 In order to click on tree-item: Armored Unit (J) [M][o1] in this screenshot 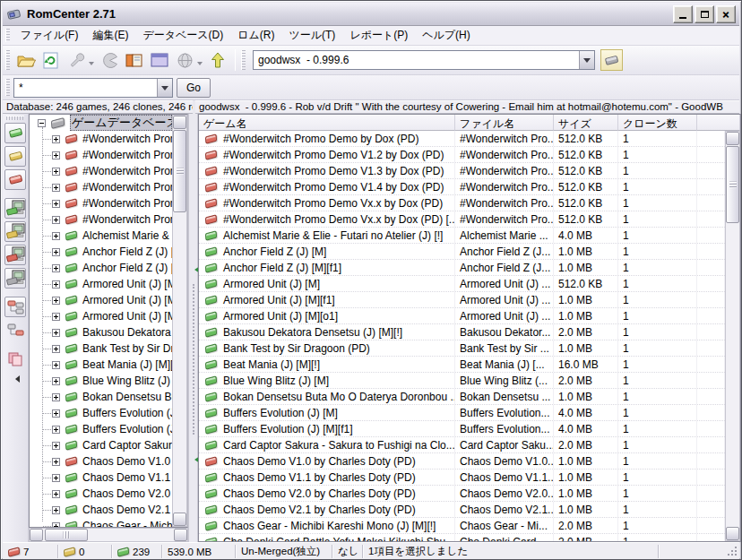, I will do `click(100, 316)`.